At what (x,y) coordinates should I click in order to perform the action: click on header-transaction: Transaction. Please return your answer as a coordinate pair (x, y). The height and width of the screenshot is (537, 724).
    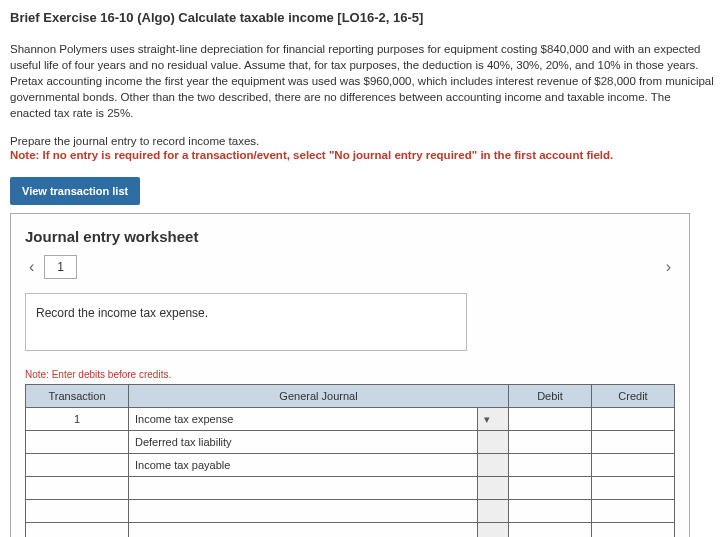
    Looking at the image, I should click on (78, 396).